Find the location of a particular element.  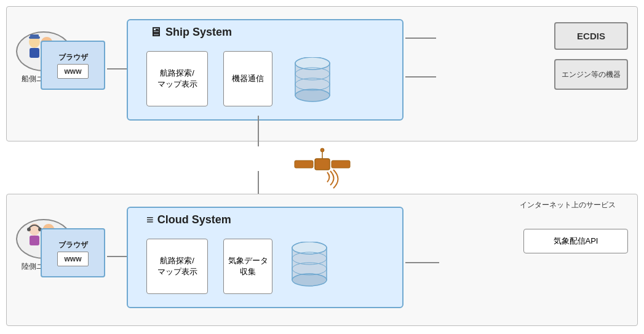

line-browser-cloud-bottom is located at coordinates (118, 256).